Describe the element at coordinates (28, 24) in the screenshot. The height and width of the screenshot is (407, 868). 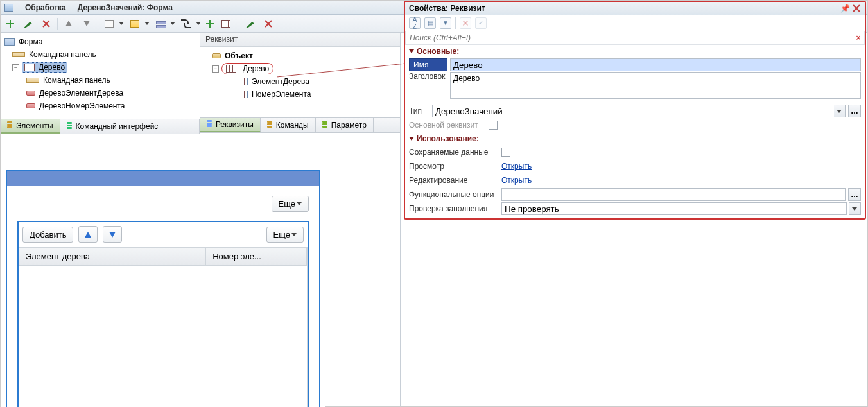
I see `pencil-icon` at that location.